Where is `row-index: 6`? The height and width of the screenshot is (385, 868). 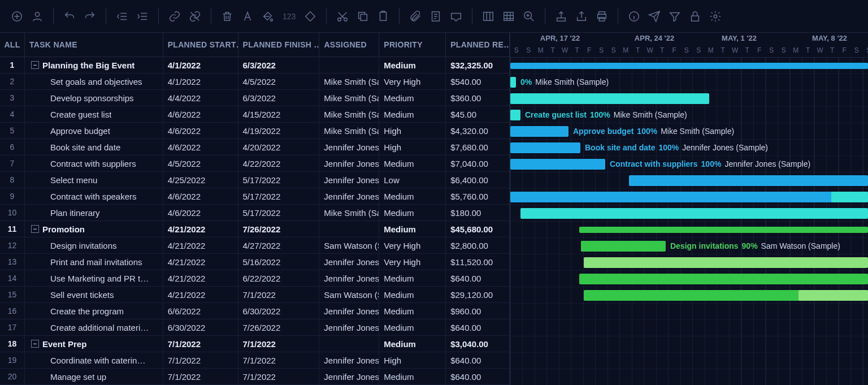
row-index: 6 is located at coordinates (12, 147).